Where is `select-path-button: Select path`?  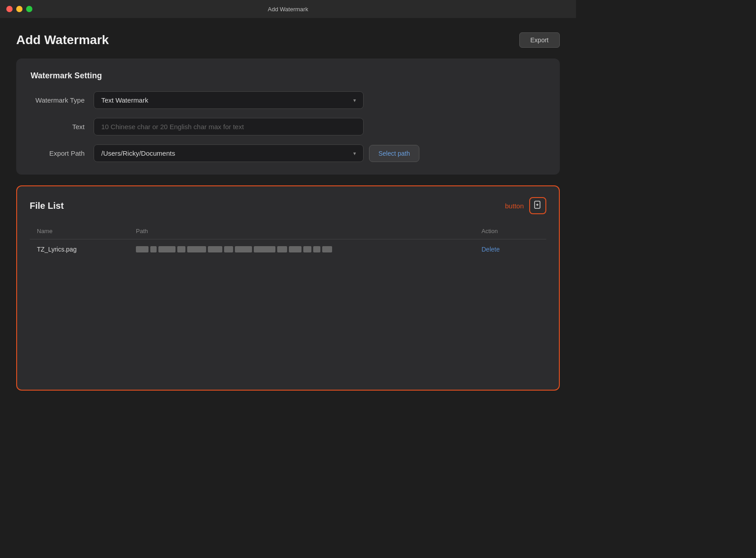 select-path-button: Select path is located at coordinates (394, 153).